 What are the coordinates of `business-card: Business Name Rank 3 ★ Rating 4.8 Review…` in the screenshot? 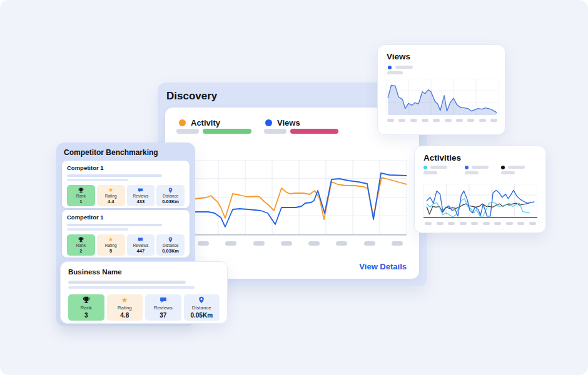 It's located at (144, 292).